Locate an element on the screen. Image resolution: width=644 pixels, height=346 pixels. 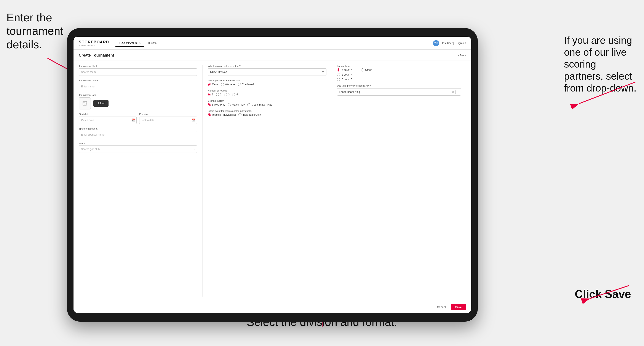
date-group: Start date 📅 End date 📅 is located at coordinates (138, 118).